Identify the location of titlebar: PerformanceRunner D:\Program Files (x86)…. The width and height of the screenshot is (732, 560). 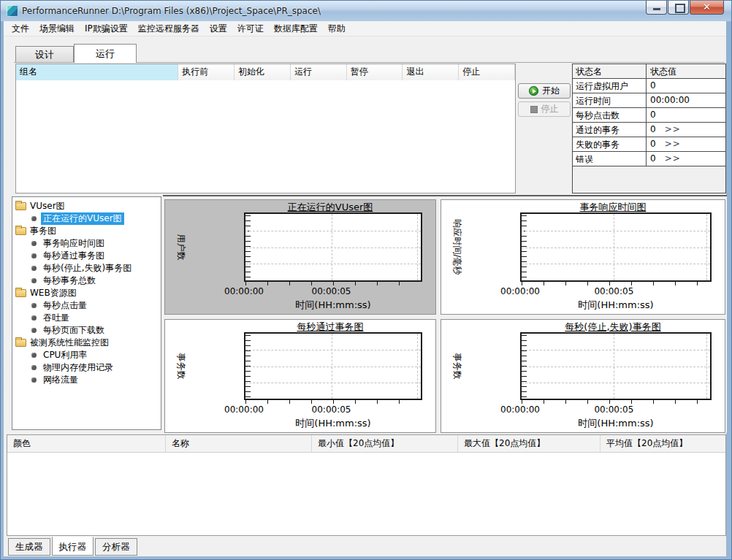
(366, 11).